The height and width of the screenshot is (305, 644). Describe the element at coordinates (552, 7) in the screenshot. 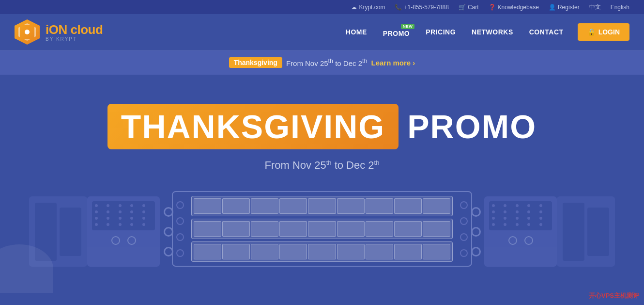

I see `user-icon: 👤` at that location.